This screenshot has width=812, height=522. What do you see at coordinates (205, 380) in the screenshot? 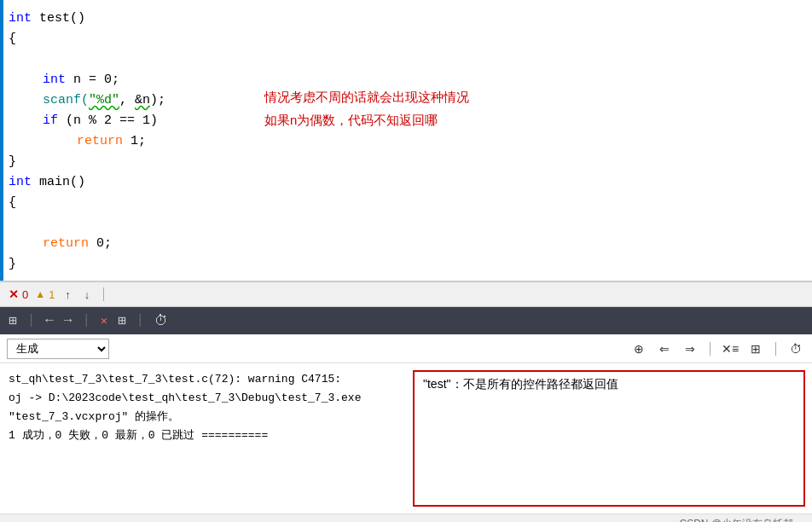
I see `output-line-1: st_qh\test_7_3\test_7_3\test.c(72): warn…` at bounding box center [205, 380].